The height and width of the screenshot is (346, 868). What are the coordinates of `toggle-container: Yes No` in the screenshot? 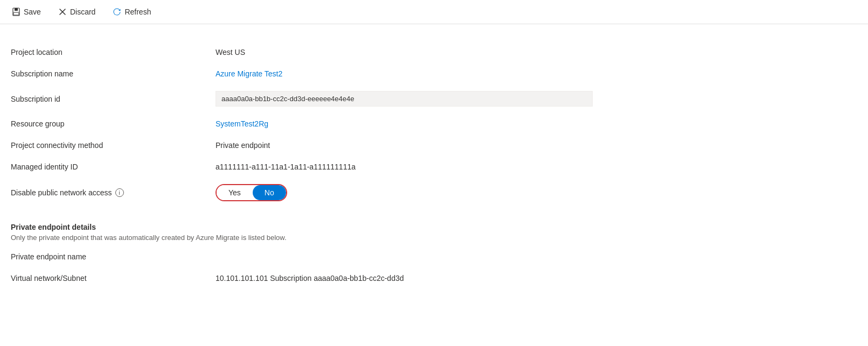 It's located at (537, 193).